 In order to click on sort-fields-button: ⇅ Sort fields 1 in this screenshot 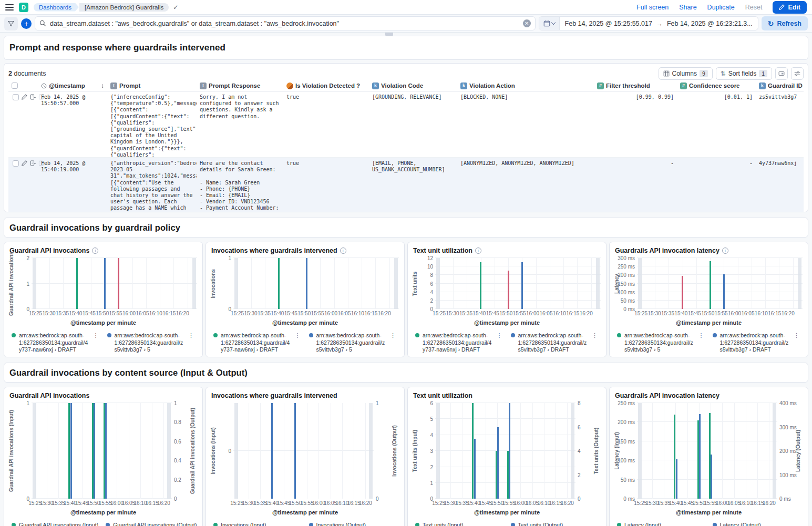, I will do `click(744, 74)`.